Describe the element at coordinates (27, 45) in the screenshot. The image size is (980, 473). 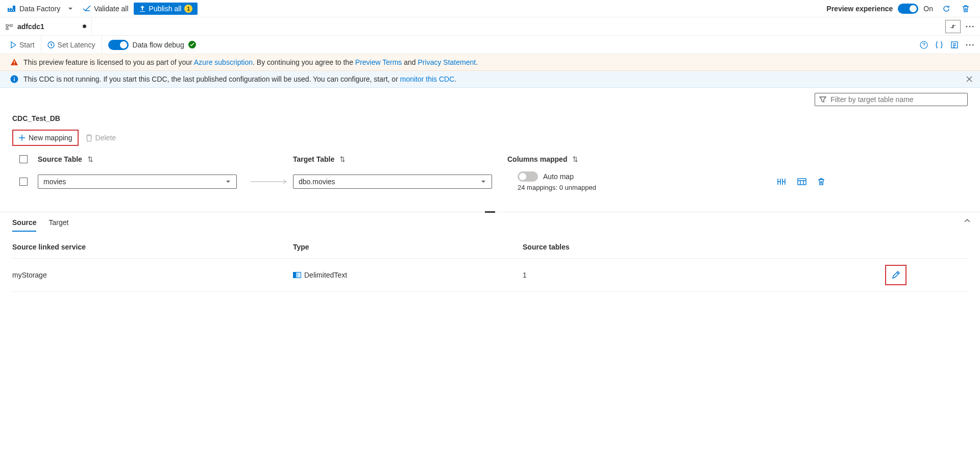
I see `start-label: Start` at that location.